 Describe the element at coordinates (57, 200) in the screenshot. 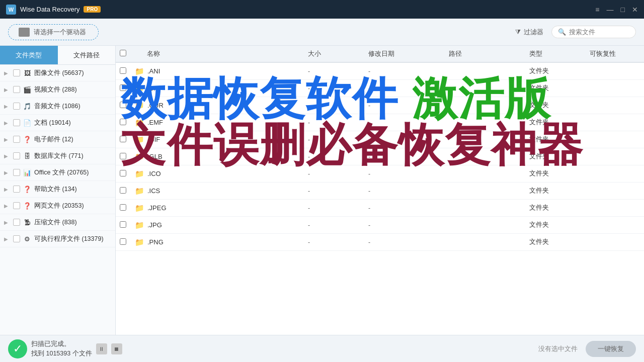

I see `category-list: ▶ 🖼 图像文件 (56637) ▶ 🎬 视频文件 (288) ▶ 🎵 音频文件…` at that location.